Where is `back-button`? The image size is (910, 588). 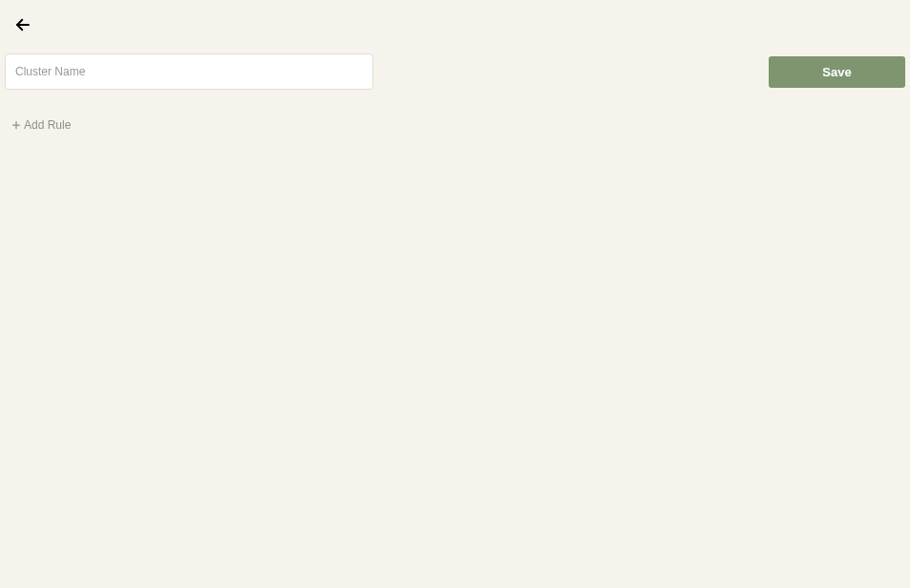 back-button is located at coordinates (23, 25).